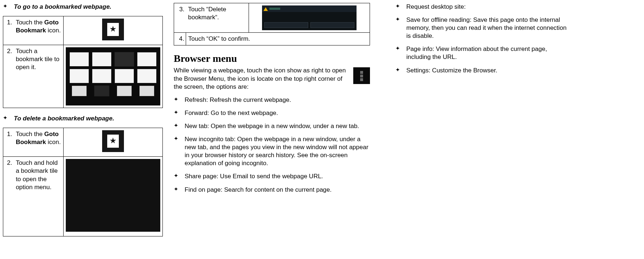 This screenshot has width=644, height=259. Describe the element at coordinates (488, 71) in the screenshot. I see `menu-item: Settings: Customize the Browser.` at that location.